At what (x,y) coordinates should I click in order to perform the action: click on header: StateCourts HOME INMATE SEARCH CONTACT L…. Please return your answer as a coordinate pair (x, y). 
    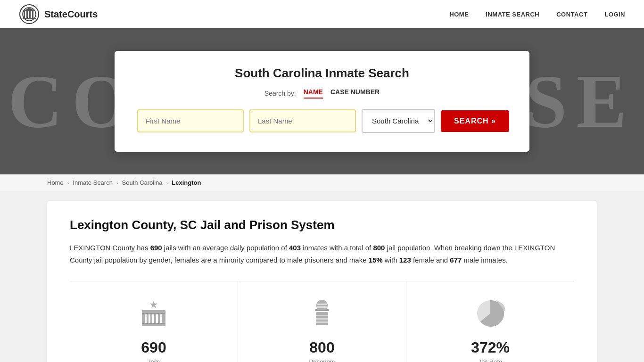
    Looking at the image, I should click on (322, 14).